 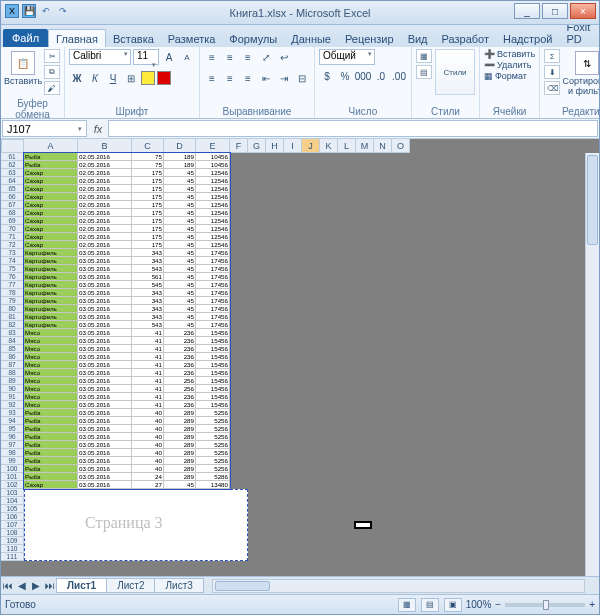 What do you see at coordinates (12, 405) in the screenshot?
I see `row-header: 92` at bounding box center [12, 405].